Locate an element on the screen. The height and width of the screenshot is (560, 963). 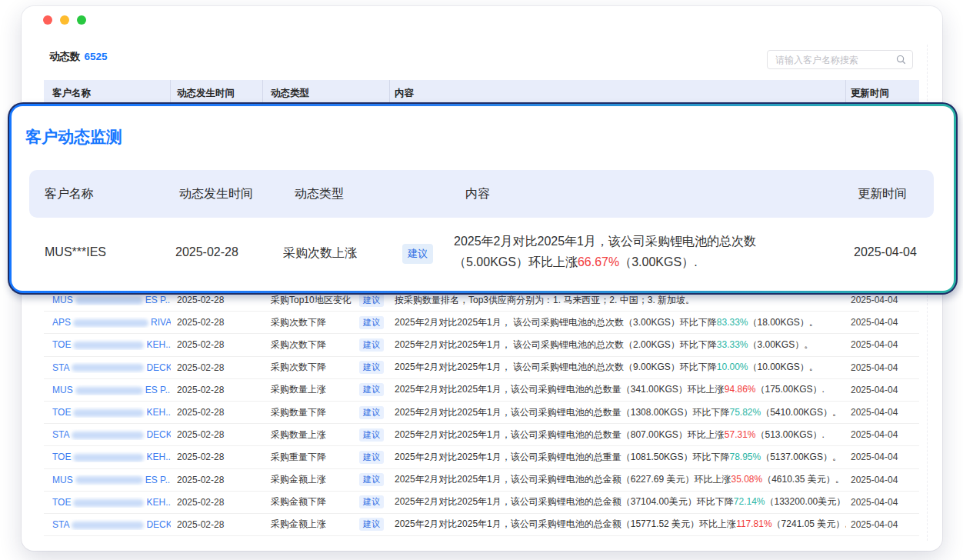
content-text: 2025年2月对比2025年1月，该公司采购锂电池的总金额（6227.69 美元… is located at coordinates (563, 479).